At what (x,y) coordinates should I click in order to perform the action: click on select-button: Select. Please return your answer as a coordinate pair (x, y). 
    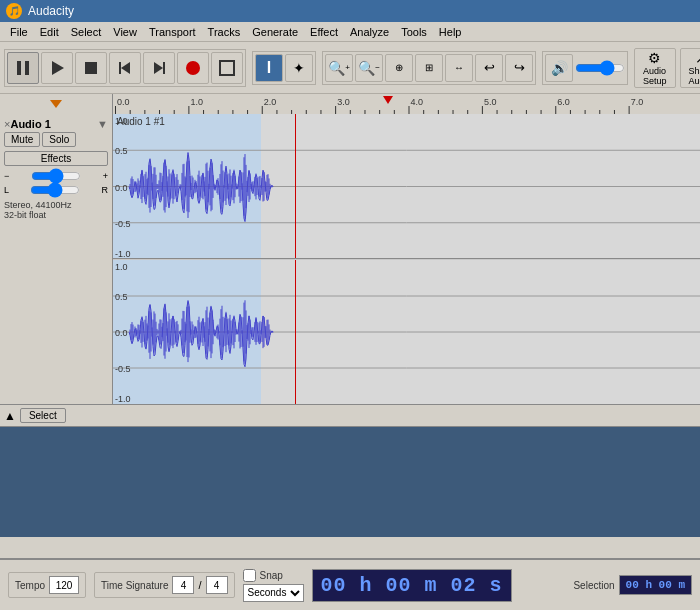
    Looking at the image, I should click on (43, 416).